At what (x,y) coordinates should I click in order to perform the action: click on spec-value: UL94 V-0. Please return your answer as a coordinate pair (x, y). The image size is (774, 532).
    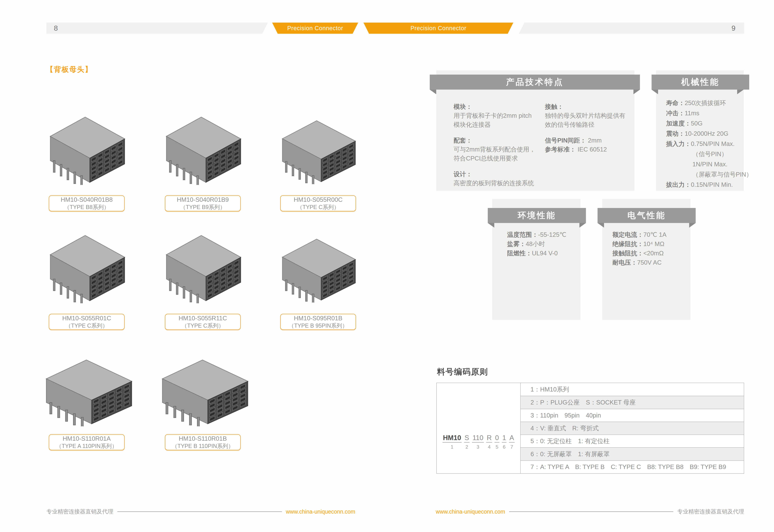
    Looking at the image, I should click on (545, 253).